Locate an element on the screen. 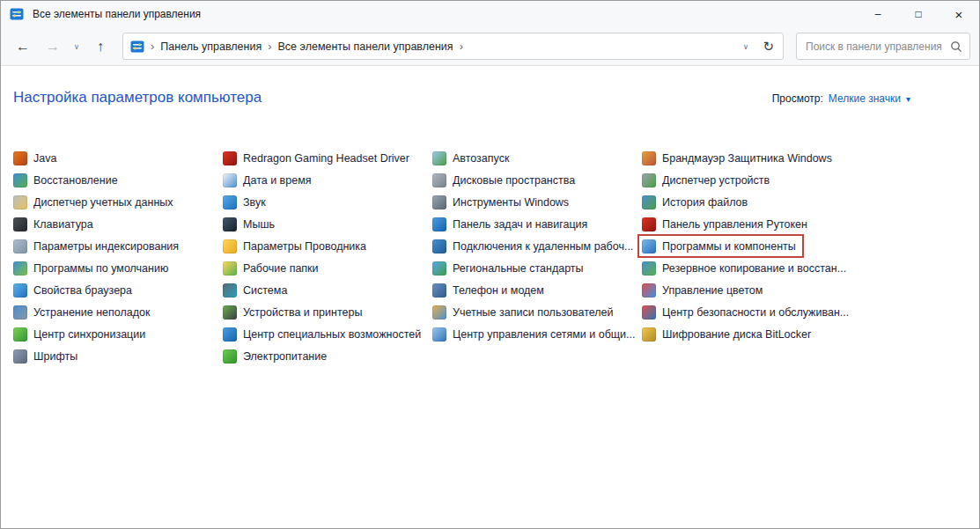 The height and width of the screenshot is (529, 980). item-label: Шифрование диска BitLocker is located at coordinates (736, 334).